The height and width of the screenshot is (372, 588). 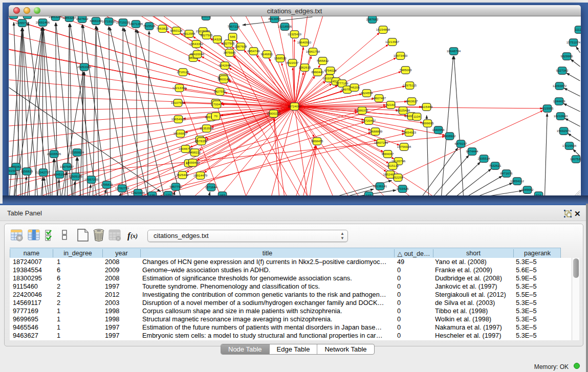 What do you see at coordinates (176, 186) in the screenshot?
I see `svg-text: 9857791` at bounding box center [176, 186].